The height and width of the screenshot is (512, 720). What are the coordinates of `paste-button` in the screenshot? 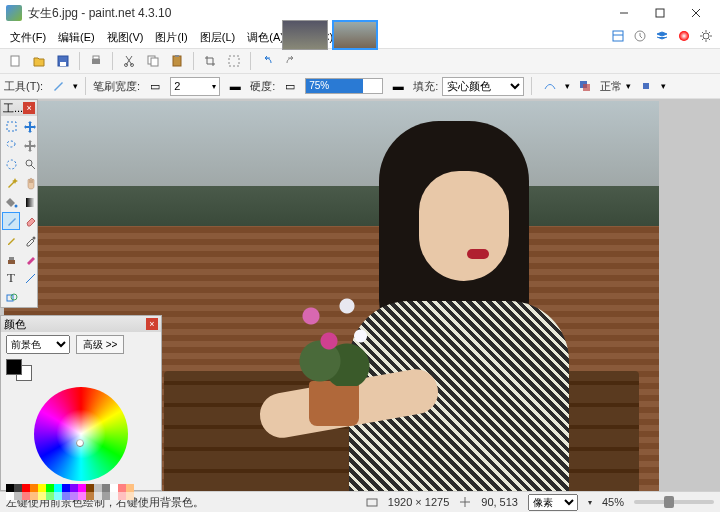 It's located at (177, 61).